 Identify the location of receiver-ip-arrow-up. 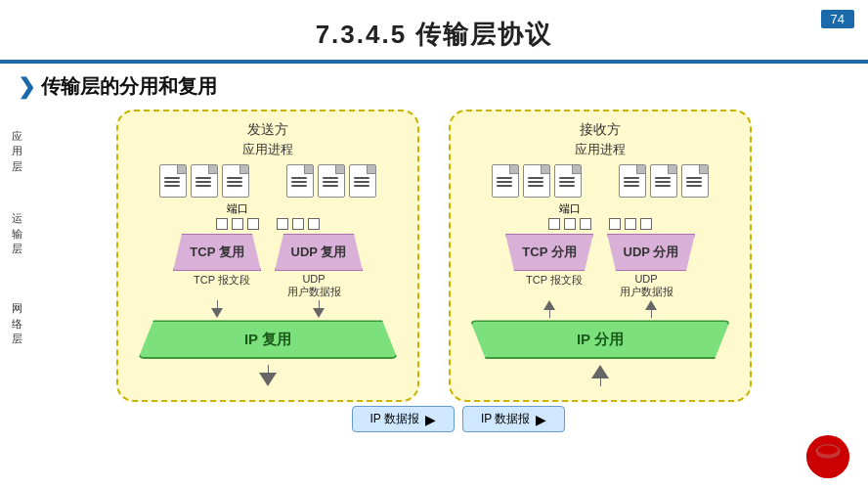
(600, 376).